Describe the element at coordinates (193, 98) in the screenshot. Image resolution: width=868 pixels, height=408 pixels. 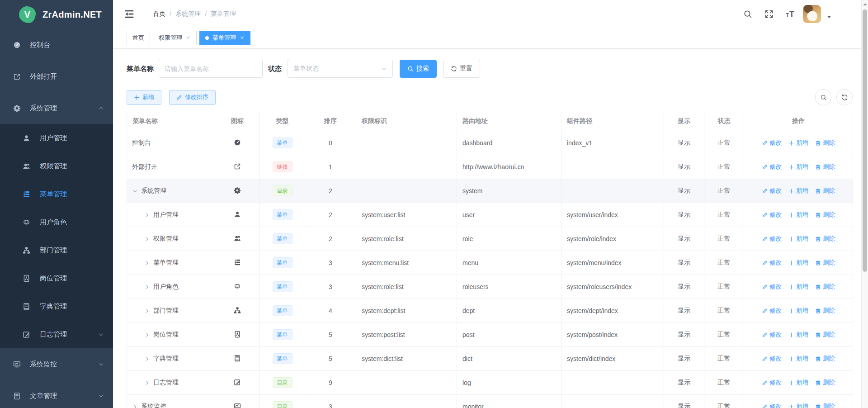
I see `edit-sort-button: 修改排序` at that location.